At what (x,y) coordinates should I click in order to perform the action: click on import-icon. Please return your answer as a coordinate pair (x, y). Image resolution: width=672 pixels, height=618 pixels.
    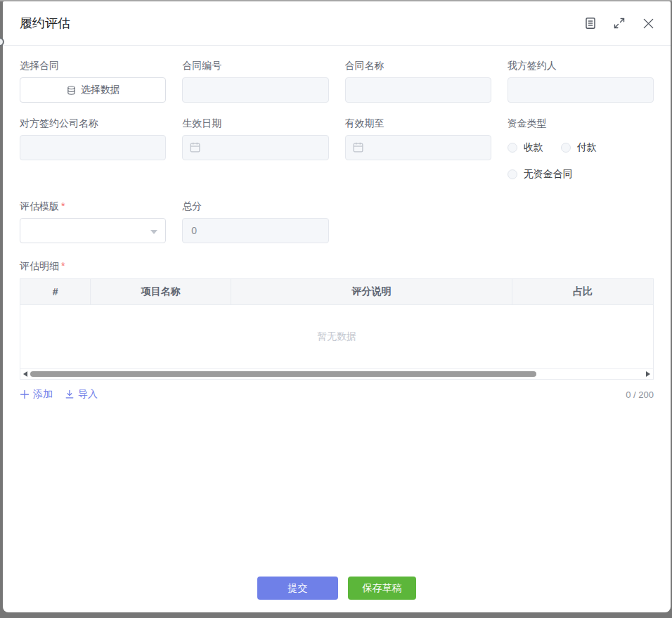
    Looking at the image, I should click on (70, 394).